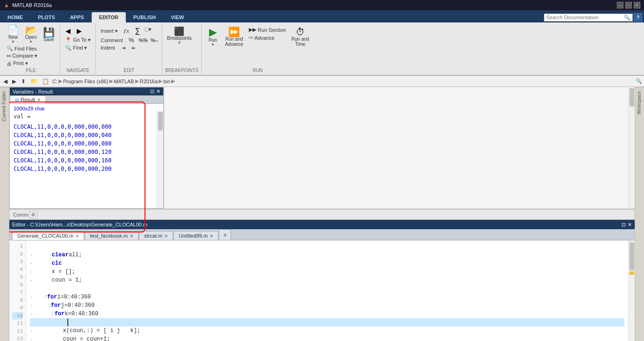 This screenshot has height=341, width=644. Describe the element at coordinates (177, 17) in the screenshot. I see `tab-view: VIEW` at that location.